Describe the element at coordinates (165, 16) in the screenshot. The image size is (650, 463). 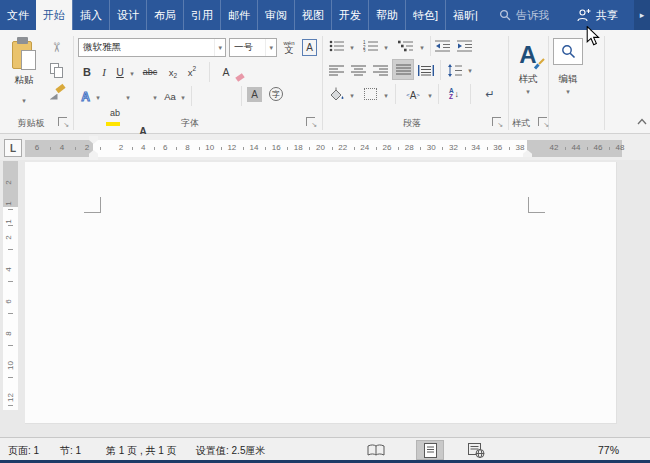
I see `tab-label: 布局` at that location.